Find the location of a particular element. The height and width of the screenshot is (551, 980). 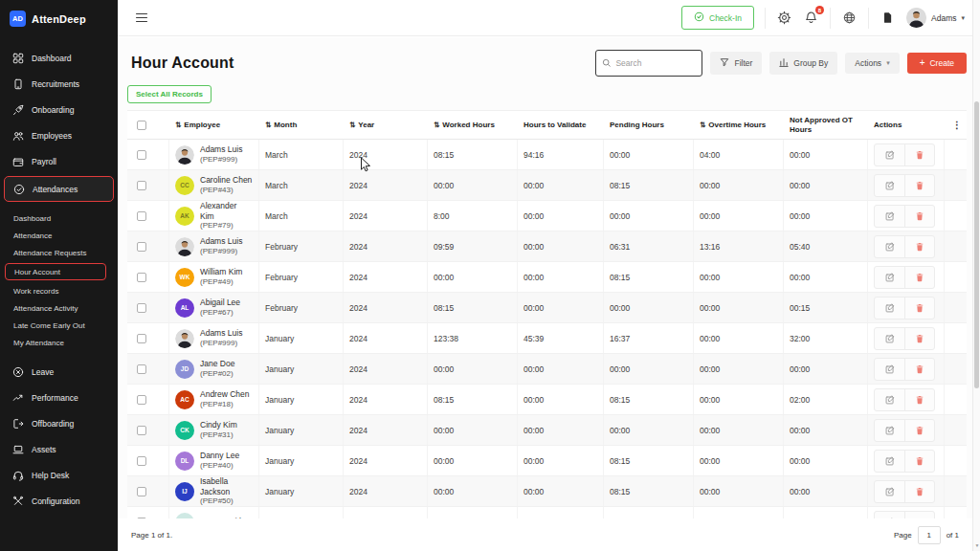

check-in-button: Check-In is located at coordinates (718, 17).